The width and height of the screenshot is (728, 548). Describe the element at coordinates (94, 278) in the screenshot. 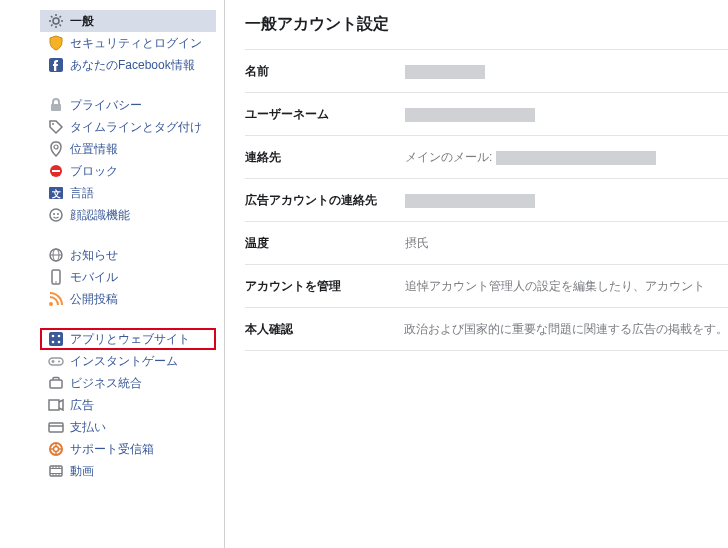

I see `sidebar-item-label: モバイル` at that location.